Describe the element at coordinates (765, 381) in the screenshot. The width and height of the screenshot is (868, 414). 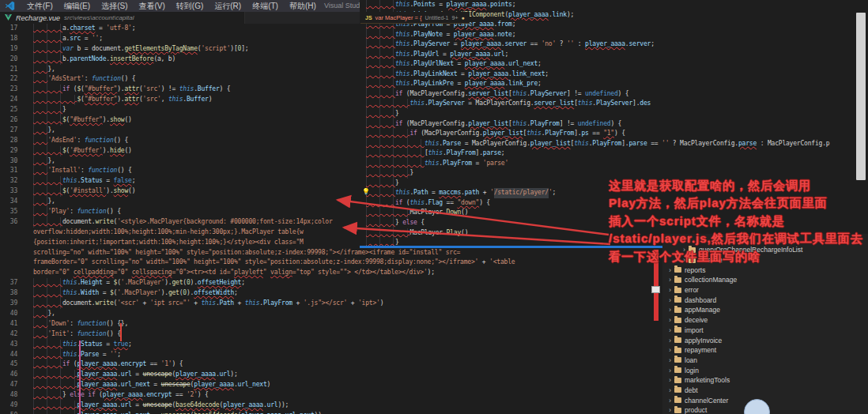
I see `tree-item-marketingTools: ›marketingTools` at that location.